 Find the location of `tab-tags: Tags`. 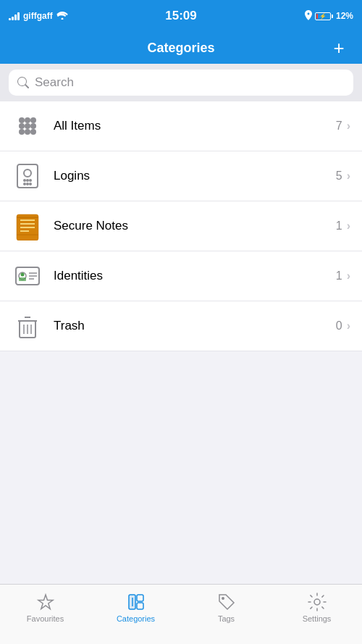

tab-tags: Tags is located at coordinates (226, 607).